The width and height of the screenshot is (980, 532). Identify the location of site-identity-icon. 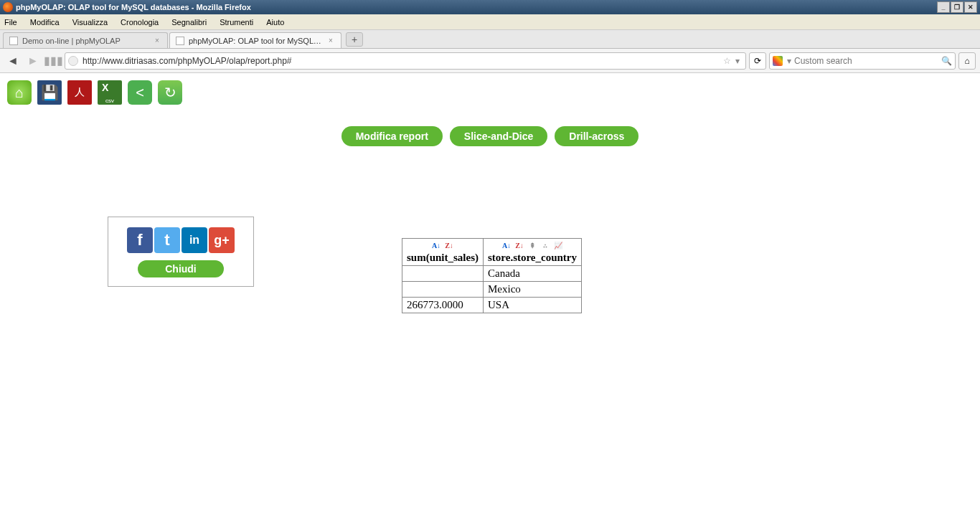
(73, 61).